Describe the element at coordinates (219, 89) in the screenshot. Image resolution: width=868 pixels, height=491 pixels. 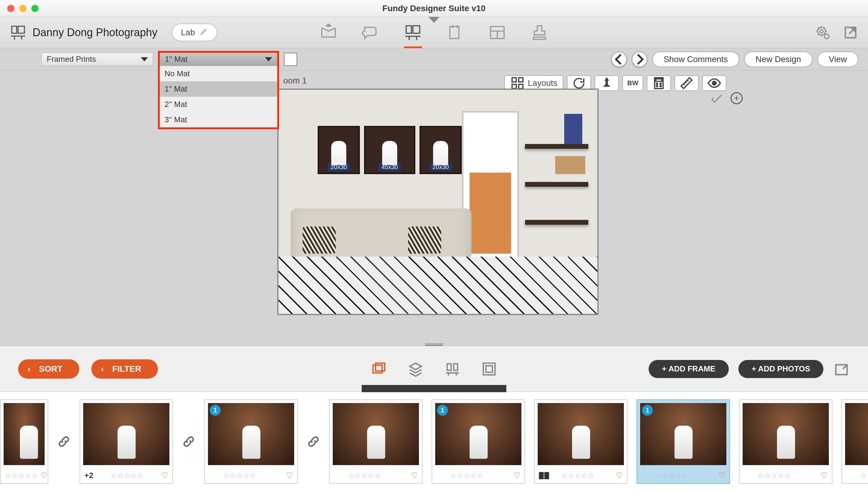
I see `mat-option-1-mat: 1'' Mat` at that location.